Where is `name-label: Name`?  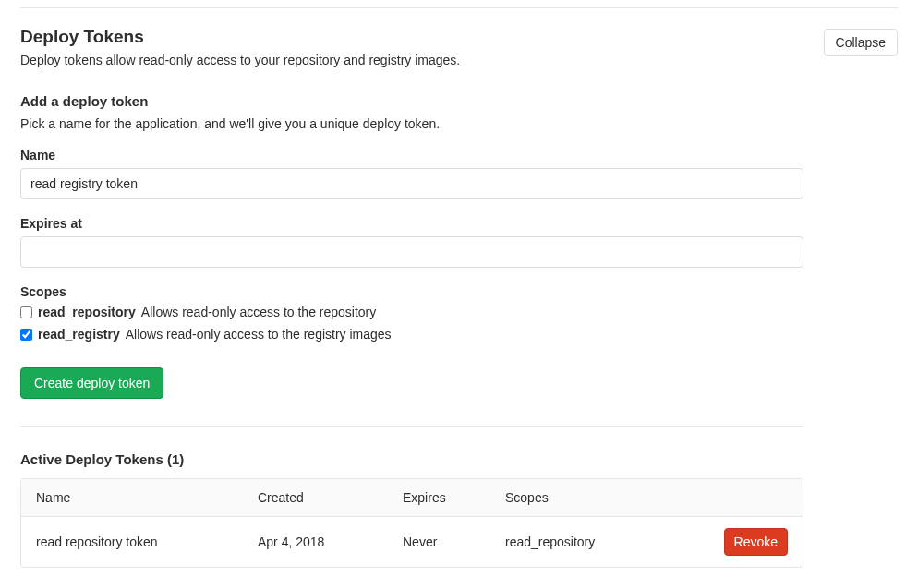
name-label: Name is located at coordinates (412, 155).